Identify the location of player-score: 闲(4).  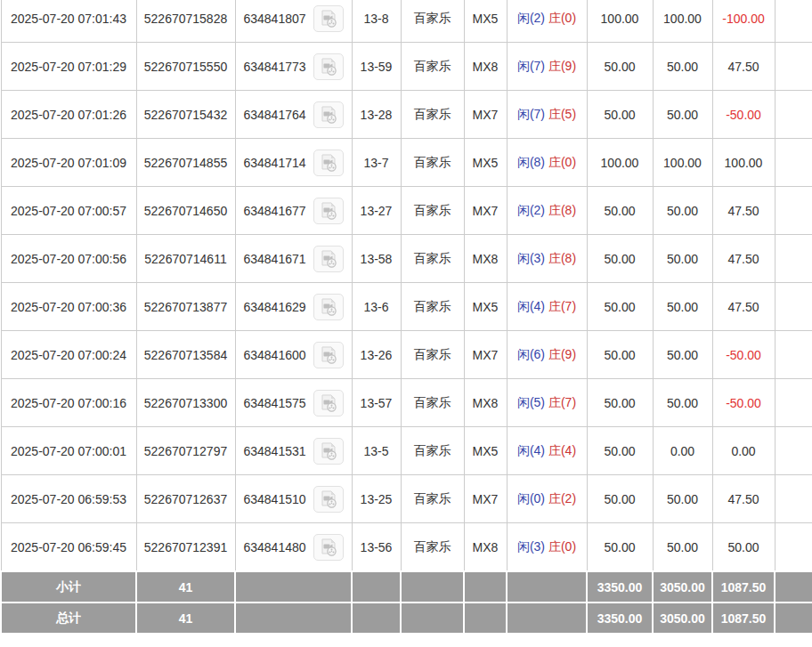
(531, 450).